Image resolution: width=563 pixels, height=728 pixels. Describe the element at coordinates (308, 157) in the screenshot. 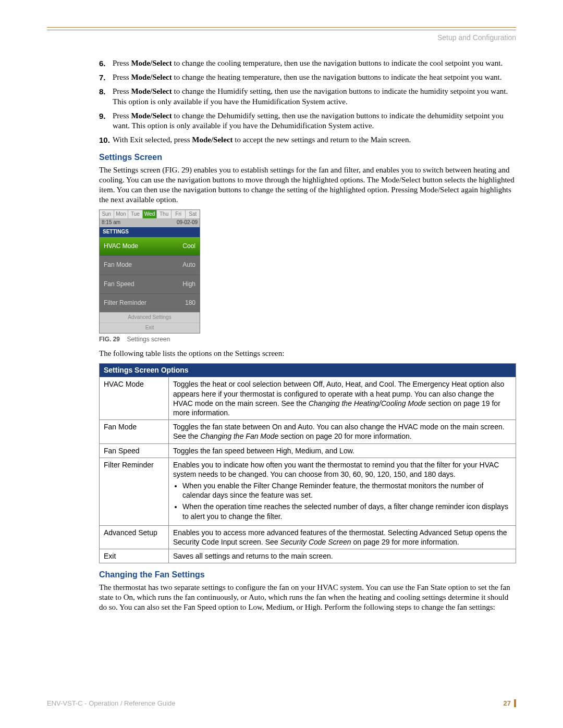

I see `settings-heading: Settings Screen` at that location.